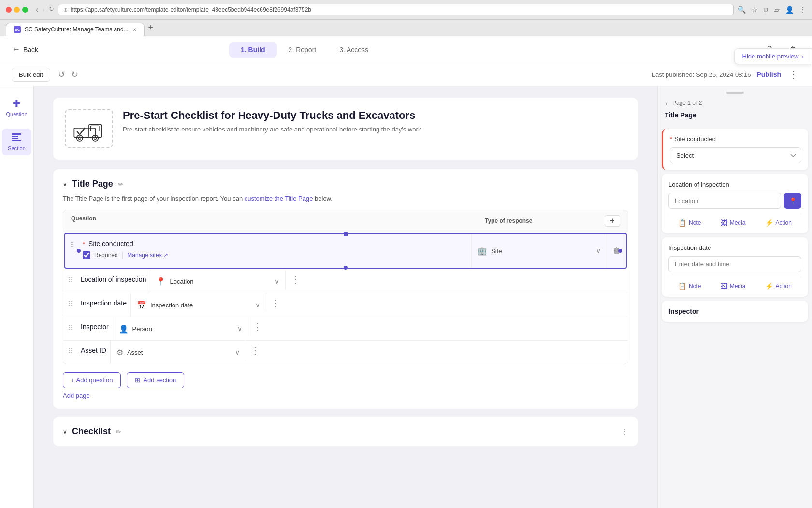 Image resolution: width=812 pixels, height=508 pixels. What do you see at coordinates (220, 281) in the screenshot?
I see `response-type-label: Location` at bounding box center [220, 281].